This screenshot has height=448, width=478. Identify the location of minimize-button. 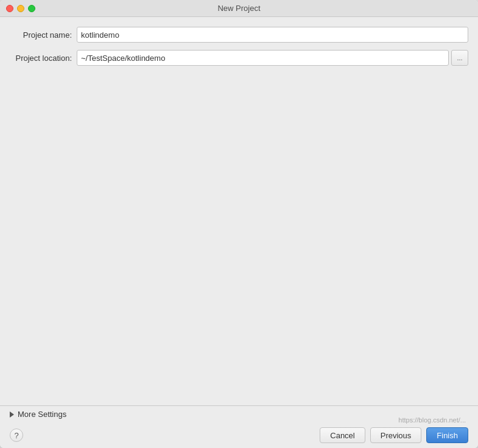
(21, 9).